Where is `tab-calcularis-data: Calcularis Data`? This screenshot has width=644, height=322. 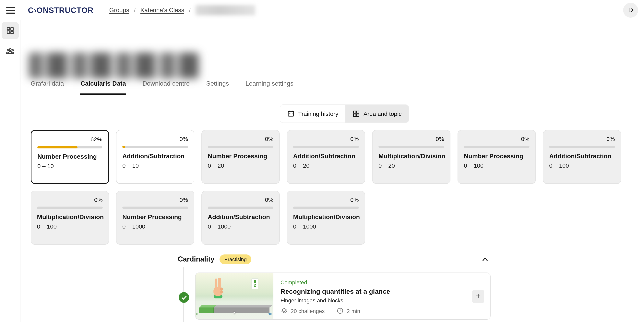 tab-calcularis-data: Calcularis Data is located at coordinates (103, 87).